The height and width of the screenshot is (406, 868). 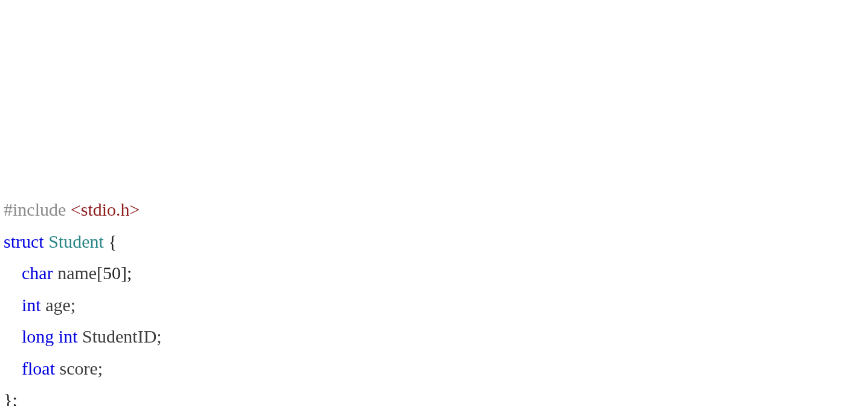 What do you see at coordinates (112, 273) in the screenshot?
I see `token: 50` at bounding box center [112, 273].